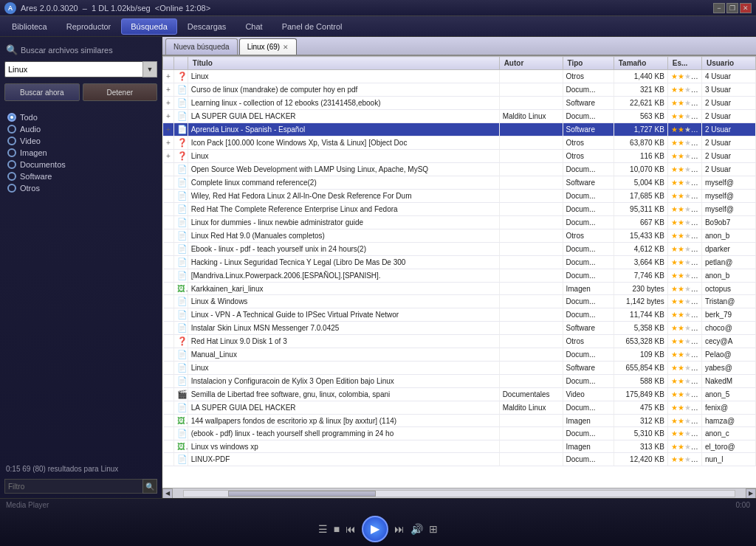  What do you see at coordinates (81, 129) in the screenshot?
I see `filter-audio: Audio` at bounding box center [81, 129].